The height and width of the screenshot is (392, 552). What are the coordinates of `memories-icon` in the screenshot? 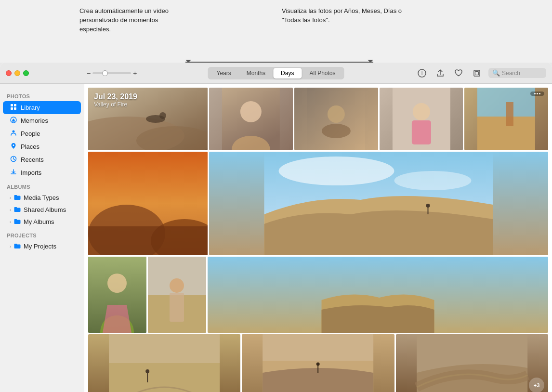 It's located at (13, 120).